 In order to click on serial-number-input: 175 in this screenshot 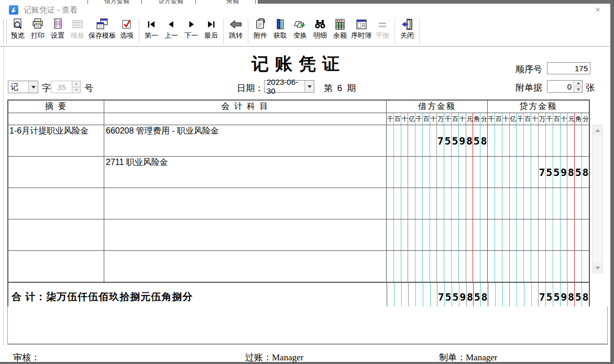, I will do `click(569, 68)`.